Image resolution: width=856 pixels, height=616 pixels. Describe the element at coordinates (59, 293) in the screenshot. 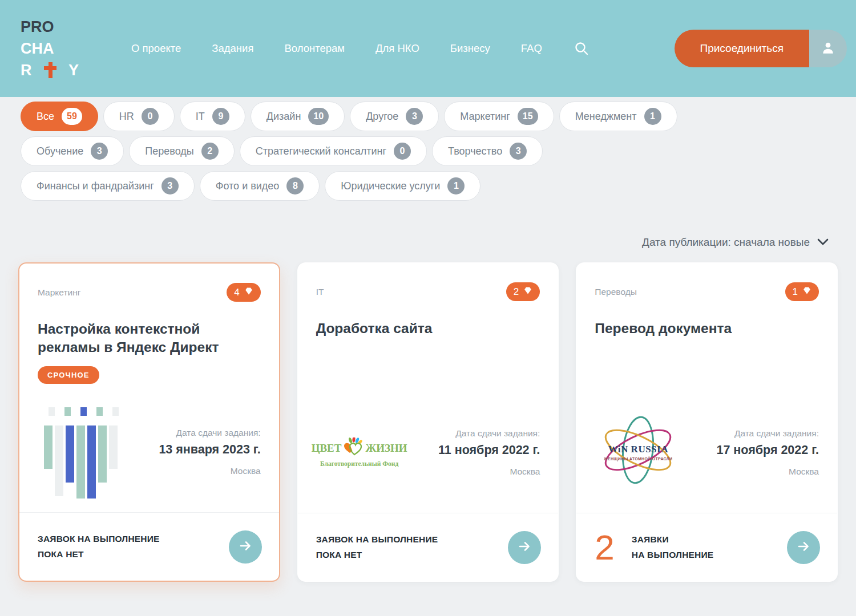

I see `card-category: Маркетинг` at that location.